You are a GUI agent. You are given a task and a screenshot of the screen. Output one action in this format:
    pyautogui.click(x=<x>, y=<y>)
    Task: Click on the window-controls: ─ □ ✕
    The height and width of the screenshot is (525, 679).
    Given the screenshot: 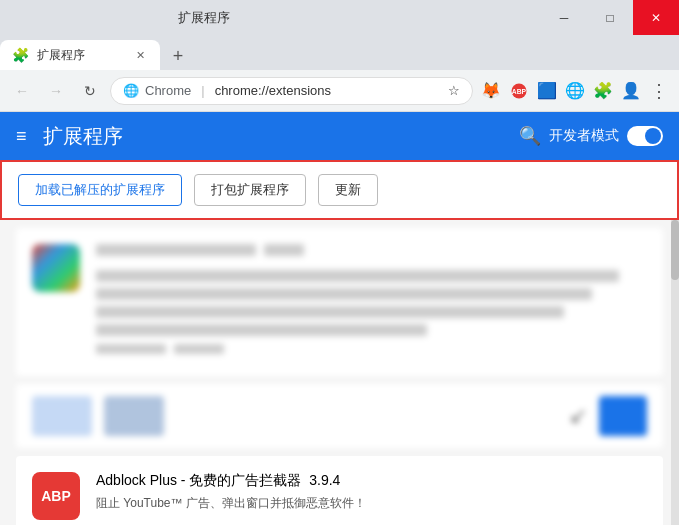 What is the action you would take?
    pyautogui.click(x=610, y=18)
    